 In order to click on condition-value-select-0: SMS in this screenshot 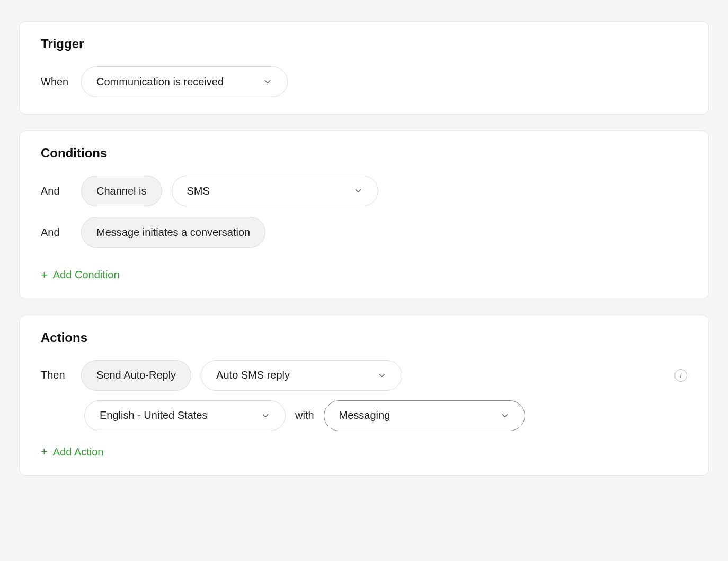, I will do `click(275, 191)`.